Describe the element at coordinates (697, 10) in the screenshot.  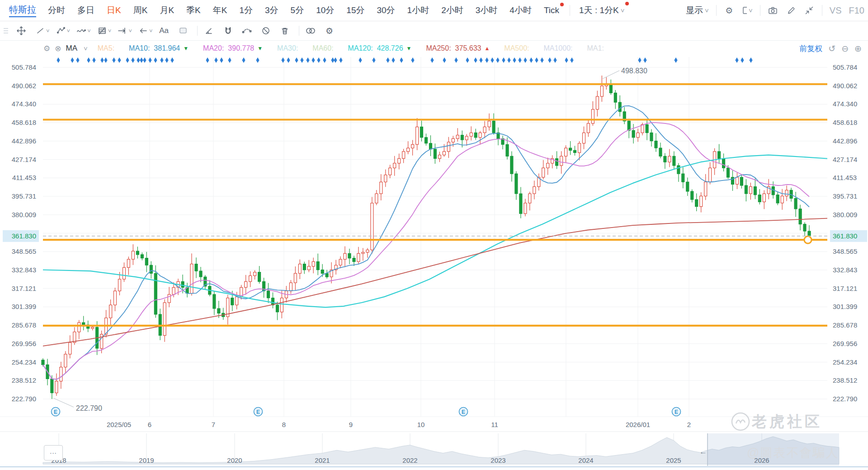
I see `display-menu: 显示˅` at that location.